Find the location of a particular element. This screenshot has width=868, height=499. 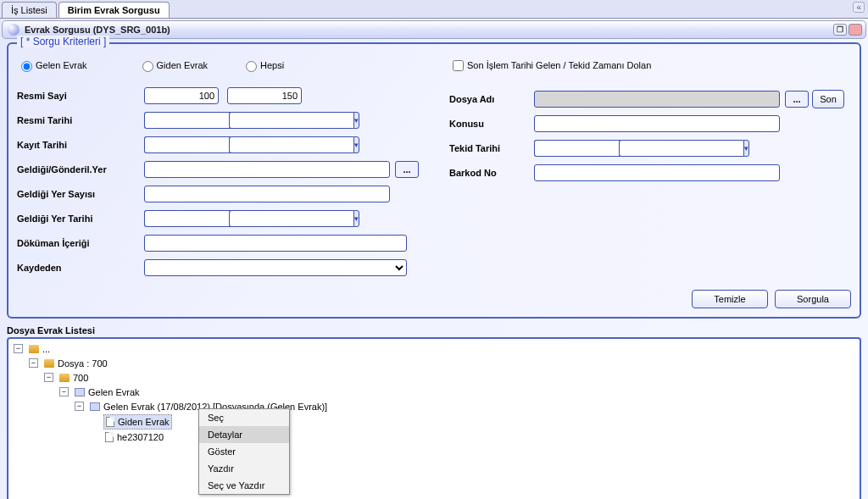

label-resmi-sayi: Resmi Sayi is located at coordinates (81, 96).